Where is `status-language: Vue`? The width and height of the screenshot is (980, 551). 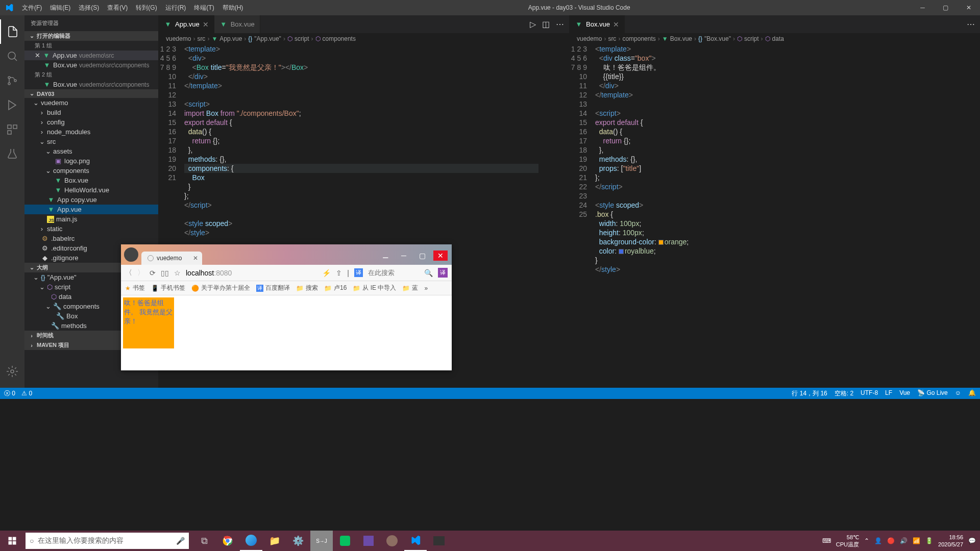 status-language: Vue is located at coordinates (904, 394).